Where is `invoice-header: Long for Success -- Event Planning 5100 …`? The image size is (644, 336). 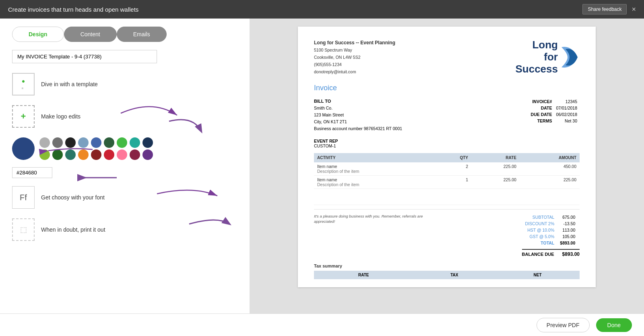 invoice-header: Long for Success -- Event Planning 5100 … is located at coordinates (447, 57).